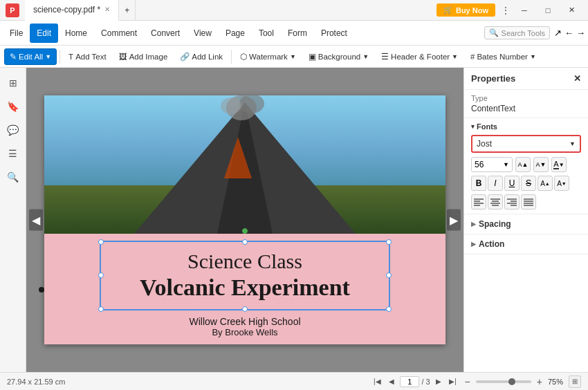 The height and width of the screenshot is (390, 588). I want to click on action-section-header: ▶ Action, so click(526, 244).